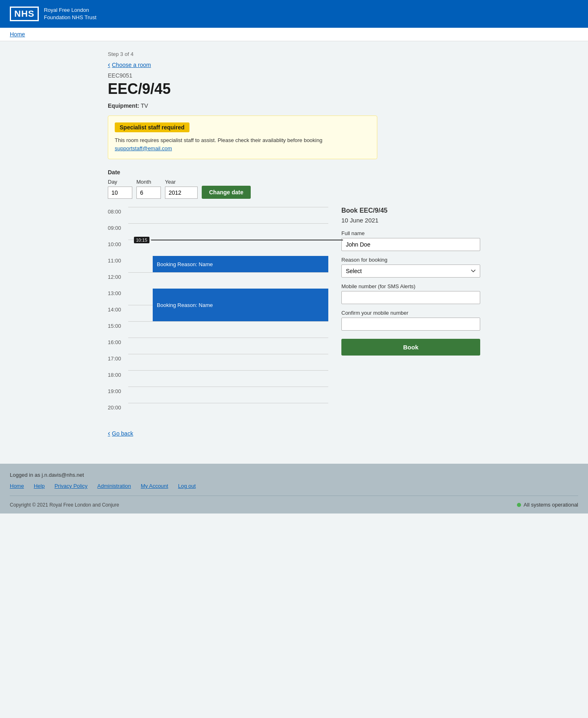  I want to click on fullname-label: Full name, so click(411, 233).